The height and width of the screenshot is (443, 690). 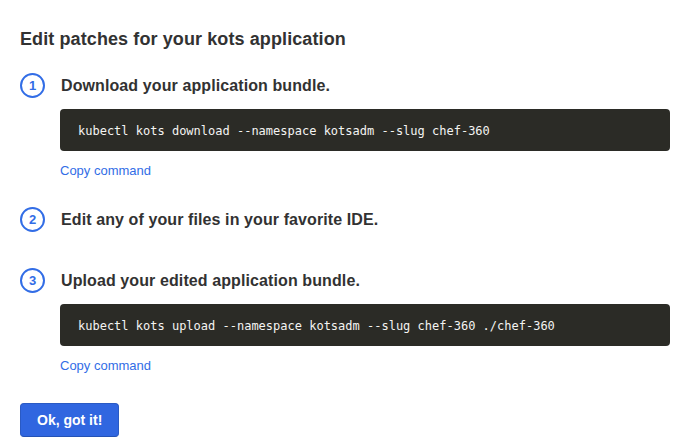 I want to click on step-1-body: kubectl kots download --namespace kotsad…, so click(x=365, y=144).